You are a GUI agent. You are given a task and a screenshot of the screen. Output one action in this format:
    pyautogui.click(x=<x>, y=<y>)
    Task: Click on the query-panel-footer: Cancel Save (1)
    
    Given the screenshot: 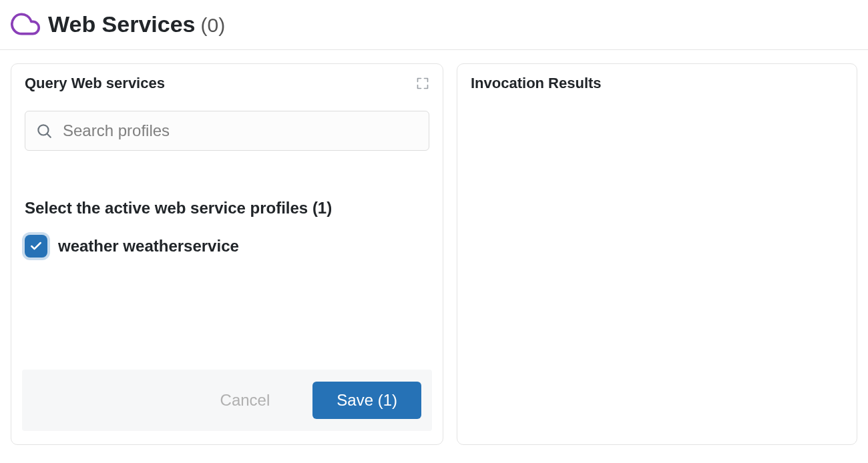 What is the action you would take?
    pyautogui.click(x=227, y=402)
    